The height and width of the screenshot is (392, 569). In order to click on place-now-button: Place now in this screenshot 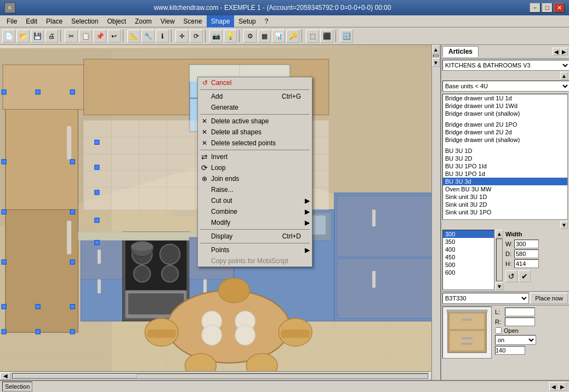, I will do `click(549, 298)`.